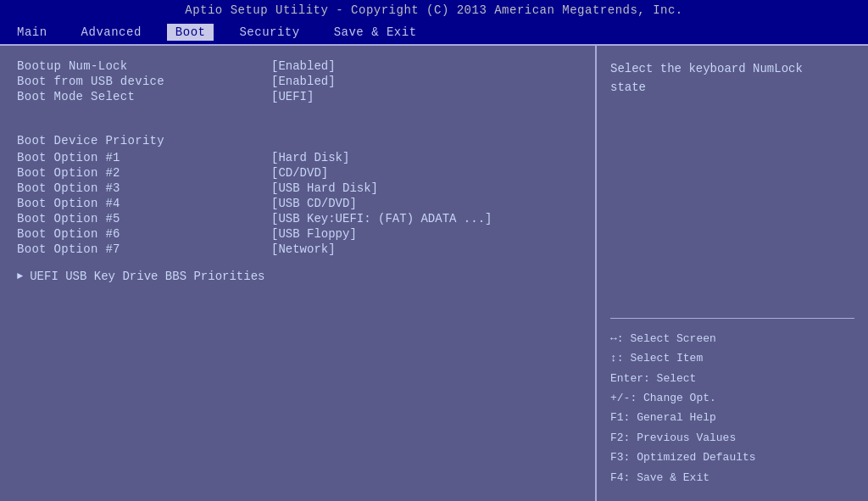 The height and width of the screenshot is (501, 868). I want to click on boot-option-label: Boot Option #4, so click(144, 203).